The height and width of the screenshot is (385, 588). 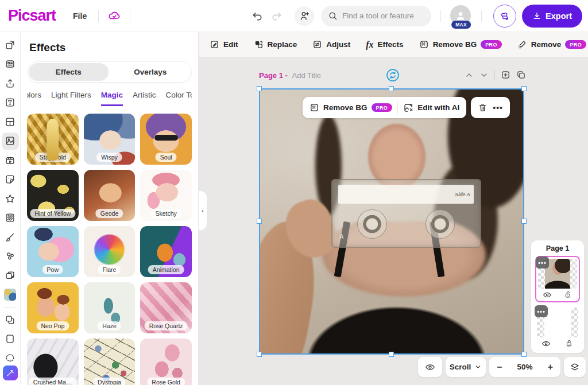 I want to click on sync-icon, so click(x=393, y=75).